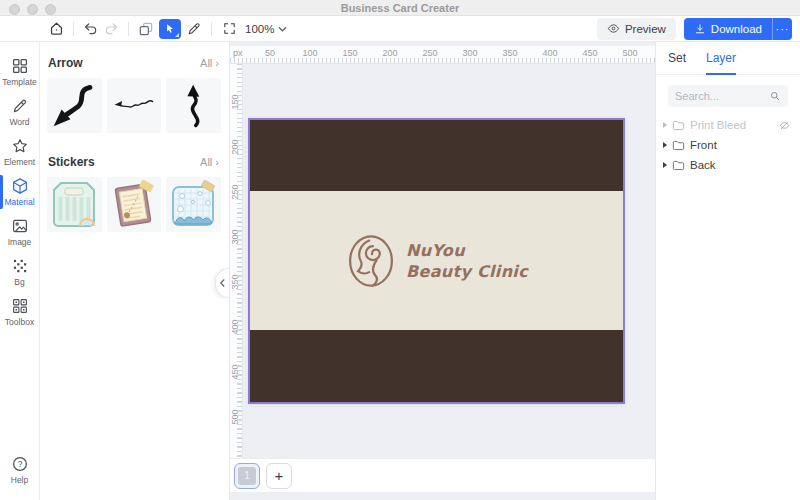 The height and width of the screenshot is (500, 800). What do you see at coordinates (146, 29) in the screenshot?
I see `duplicate-button` at bounding box center [146, 29].